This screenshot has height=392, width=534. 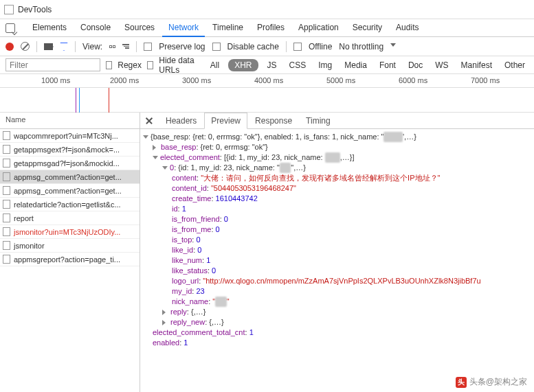 I want to click on filter-xhr: XHR, so click(x=243, y=65).